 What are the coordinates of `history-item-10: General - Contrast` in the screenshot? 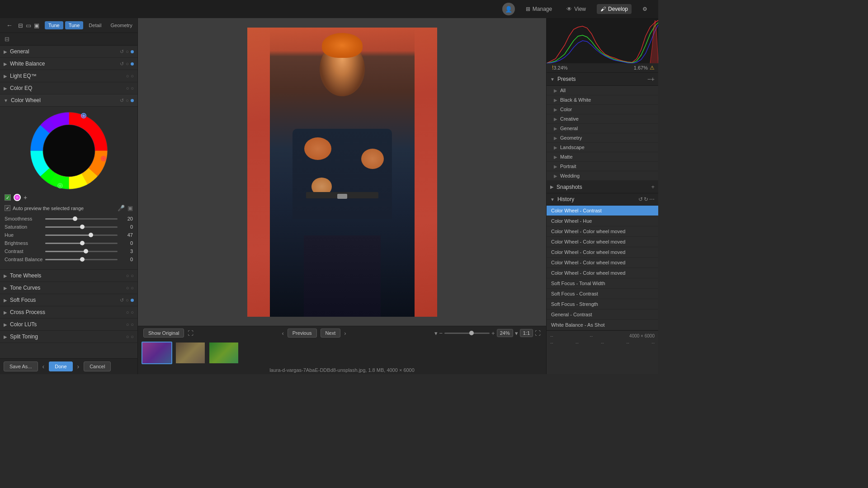 It's located at (602, 314).